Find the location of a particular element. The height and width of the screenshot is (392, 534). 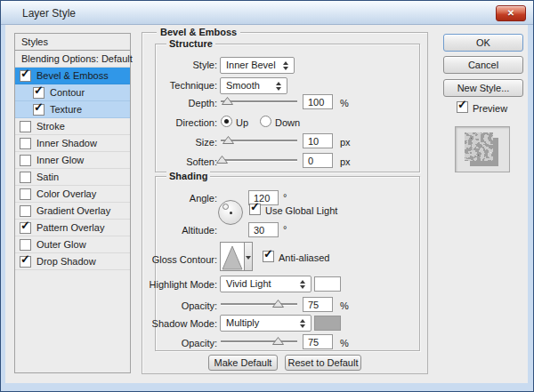

angle-dial is located at coordinates (231, 212).